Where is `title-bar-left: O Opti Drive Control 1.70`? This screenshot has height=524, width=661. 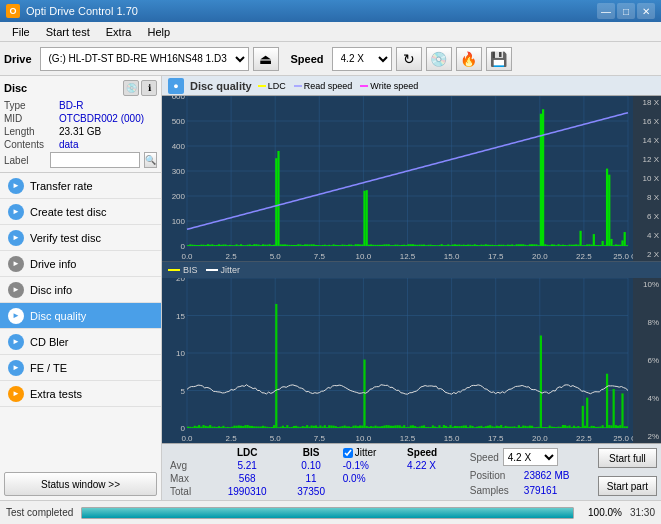 title-bar-left: O Opti Drive Control 1.70 is located at coordinates (72, 11).